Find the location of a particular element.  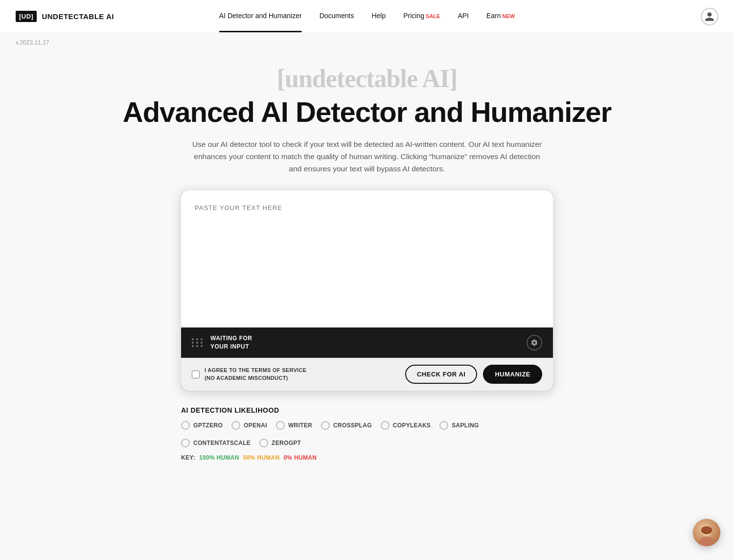

detector-contentatscale-circle is located at coordinates (185, 443).